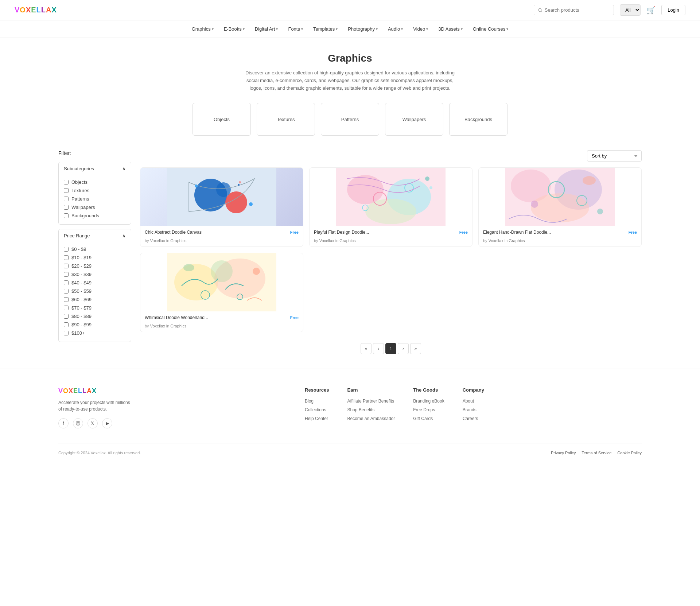 This screenshot has height=606, width=700. What do you see at coordinates (496, 241) in the screenshot?
I see `product-author-3: Voxellax` at bounding box center [496, 241].